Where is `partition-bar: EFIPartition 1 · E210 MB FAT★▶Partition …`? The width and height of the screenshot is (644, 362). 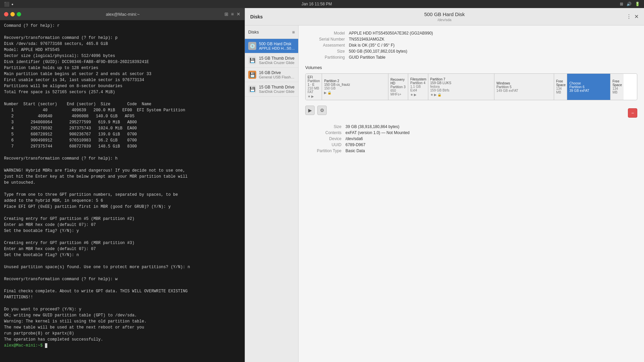
partition-bar: EFIPartition 1 · E210 MB FAT★▶Partition … is located at coordinates (471, 87).